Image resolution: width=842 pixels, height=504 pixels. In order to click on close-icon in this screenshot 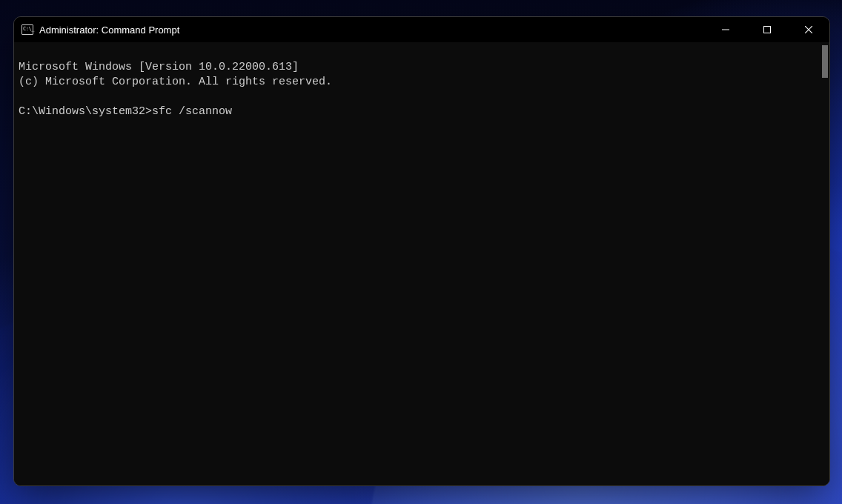, I will do `click(809, 30)`.